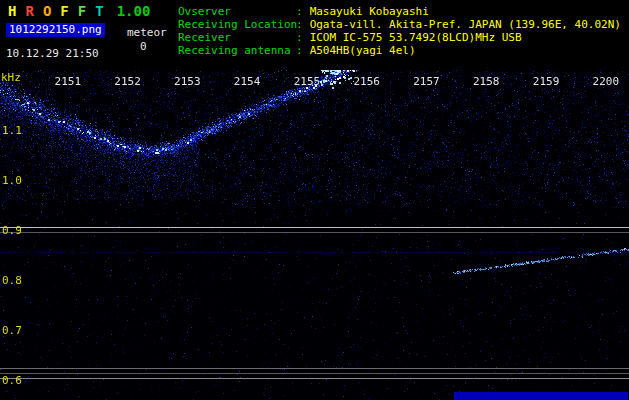 This screenshot has height=400, width=629. Describe the element at coordinates (68, 82) in the screenshot. I see `time-tick-label: 2151` at that location.